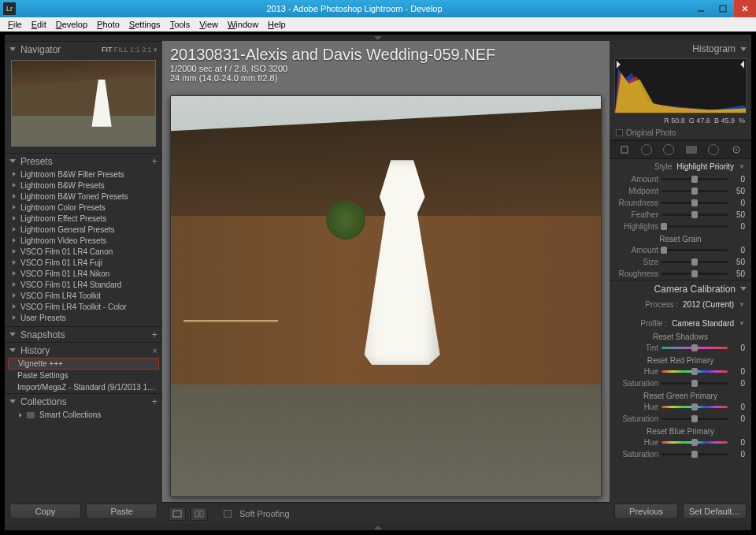 This screenshot has width=756, height=535. I want to click on menu-develop: Develop, so click(72, 24).